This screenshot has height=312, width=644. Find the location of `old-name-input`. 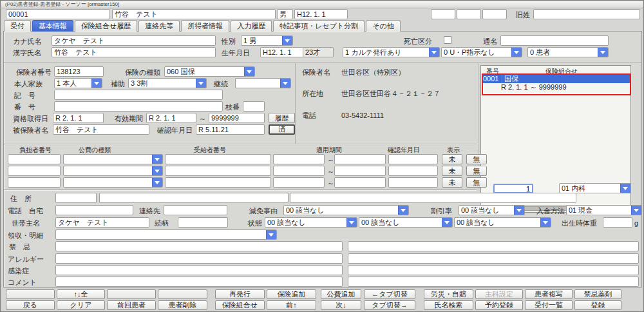

old-name-input is located at coordinates (587, 14).